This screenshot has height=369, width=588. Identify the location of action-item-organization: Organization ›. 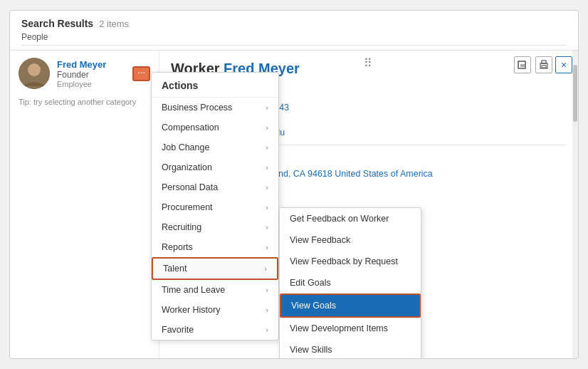
(215, 167).